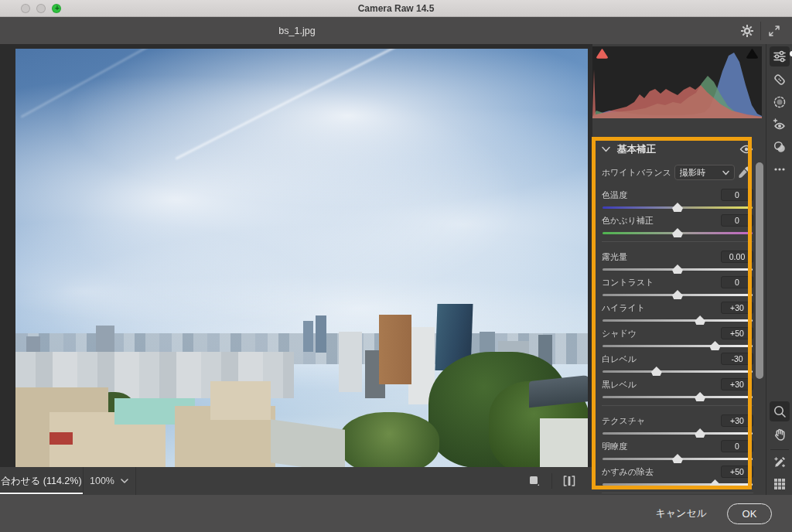 This screenshot has width=792, height=532. I want to click on collapse-chevron-icon, so click(606, 149).